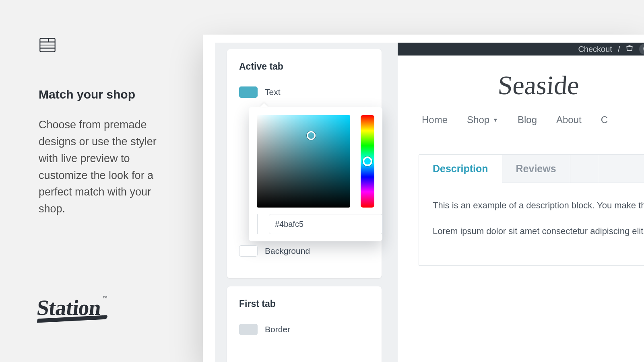  What do you see at coordinates (257, 224) in the screenshot?
I see `alpha-swatch` at bounding box center [257, 224].